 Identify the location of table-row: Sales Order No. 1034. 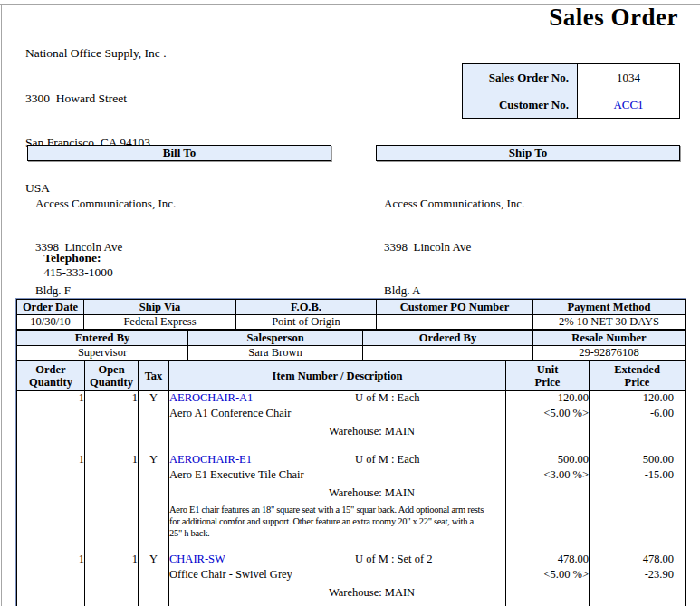
(571, 78).